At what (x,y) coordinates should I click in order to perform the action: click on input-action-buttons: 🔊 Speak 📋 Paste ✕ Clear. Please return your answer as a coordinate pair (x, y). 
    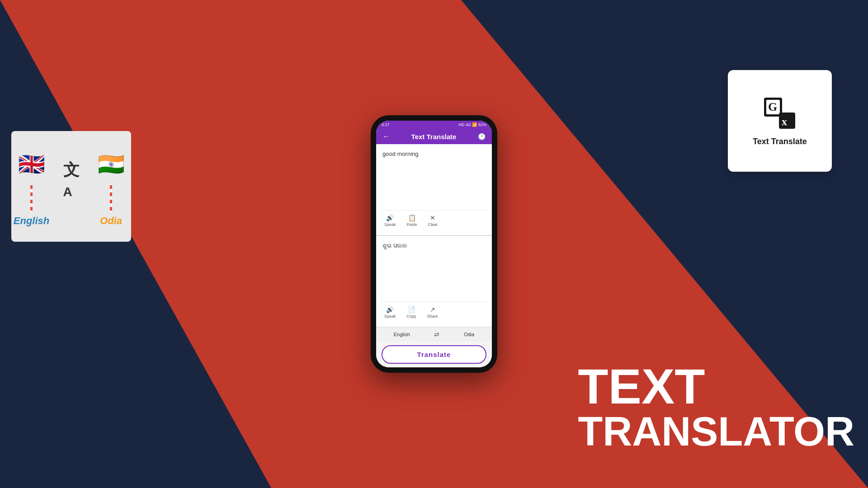
    Looking at the image, I should click on (434, 221).